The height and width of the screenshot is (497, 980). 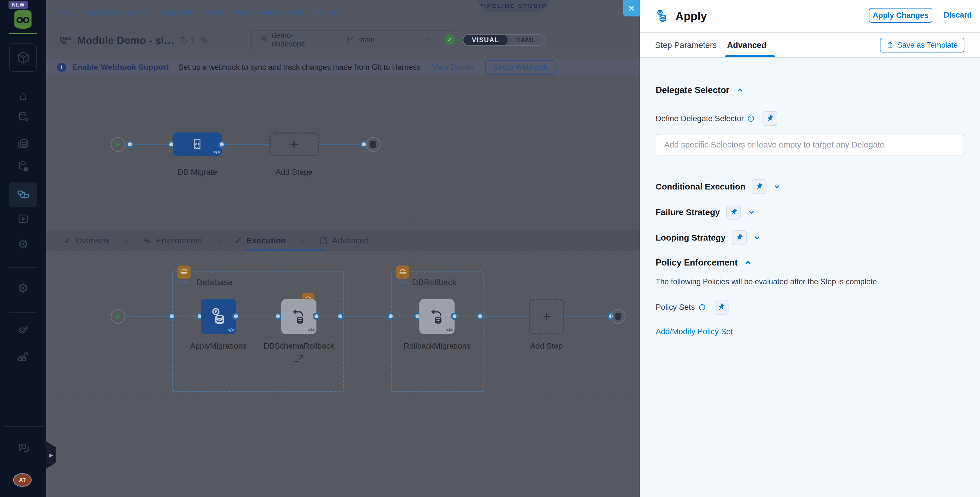 I want to click on discard-button: Discard, so click(x=958, y=15).